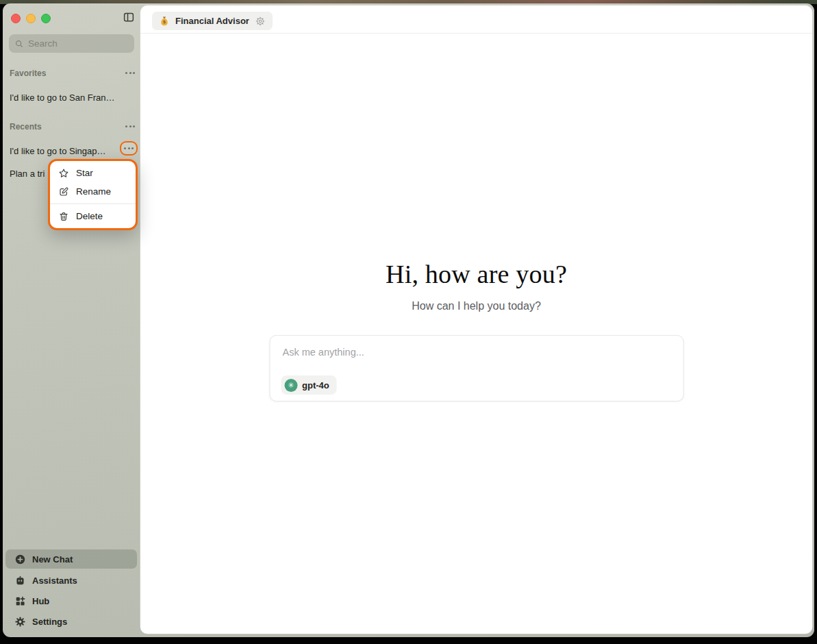  I want to click on model-name: gpt-4o, so click(316, 385).